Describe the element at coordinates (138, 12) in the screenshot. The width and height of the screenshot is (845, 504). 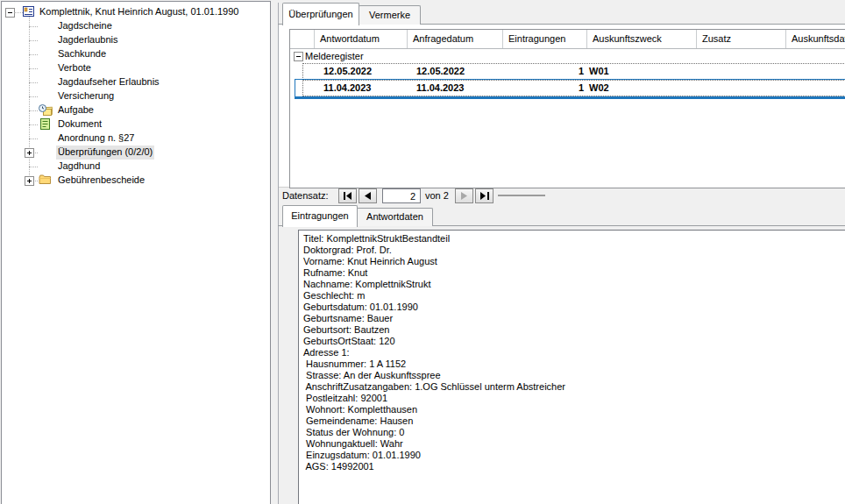
I see `tree-item-label: Komplettnik, Knut Heinrich August, 01.01…` at that location.